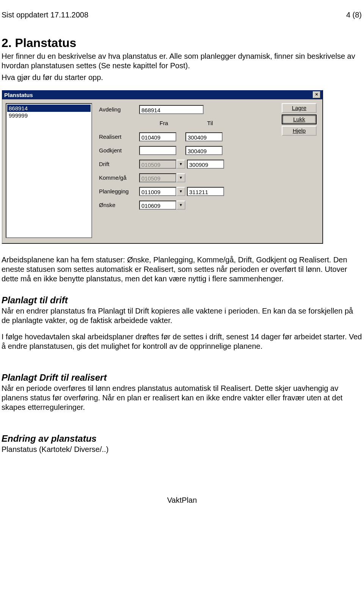 The image size is (364, 607). I want to click on section-title: 2. Planstatus, so click(183, 43).